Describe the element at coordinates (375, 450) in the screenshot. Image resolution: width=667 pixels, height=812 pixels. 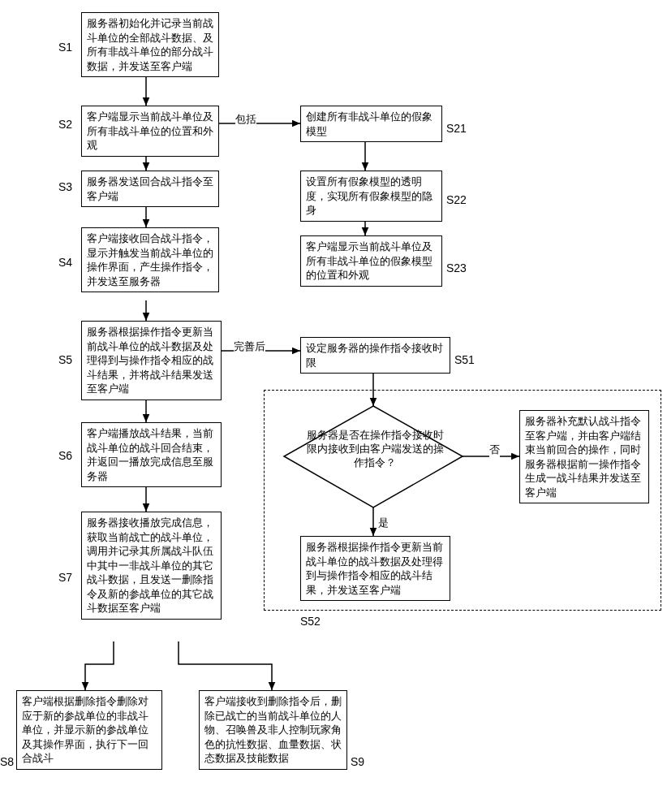
I see `decision-s52: 服务器是否在操作指令接收时限内接收到由客户端发送的操作指令？` at that location.